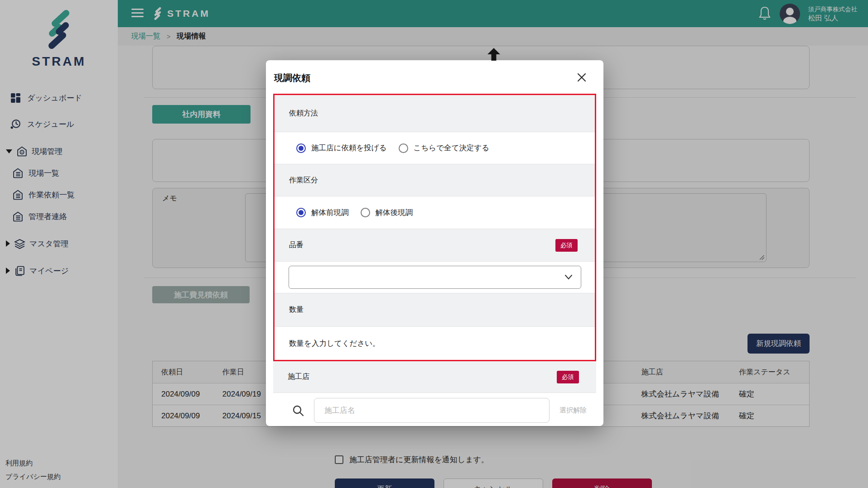  What do you see at coordinates (342, 148) in the screenshot?
I see `radio-request-to-contractor: 施工店に依頼を投げる` at bounding box center [342, 148].